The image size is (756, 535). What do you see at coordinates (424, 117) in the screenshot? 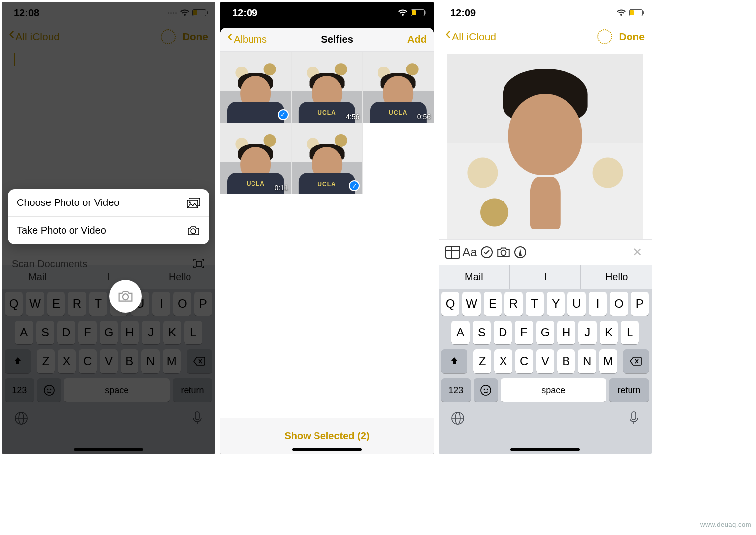
I see `duration-label: 0:56` at bounding box center [424, 117].